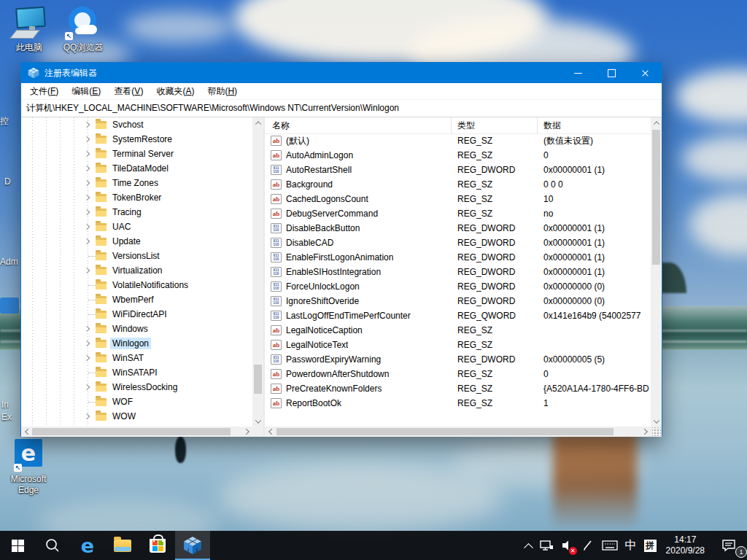  I want to click on tree-node-virtualization: Virtualization, so click(137, 271).